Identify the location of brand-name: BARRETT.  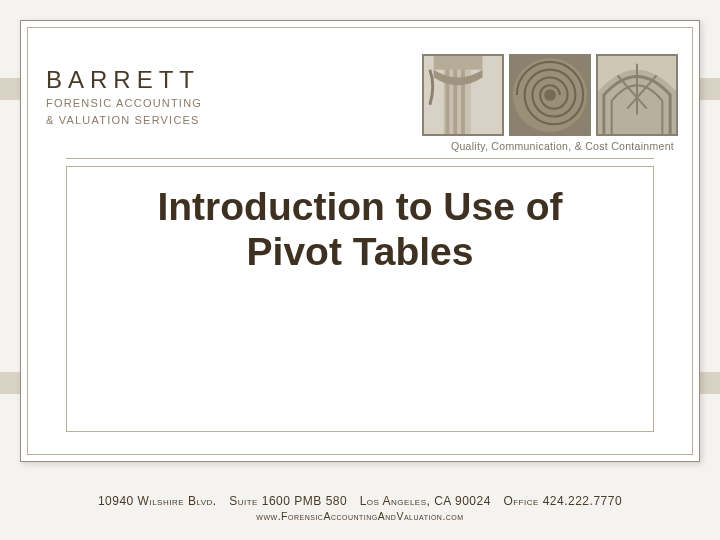
(124, 80).